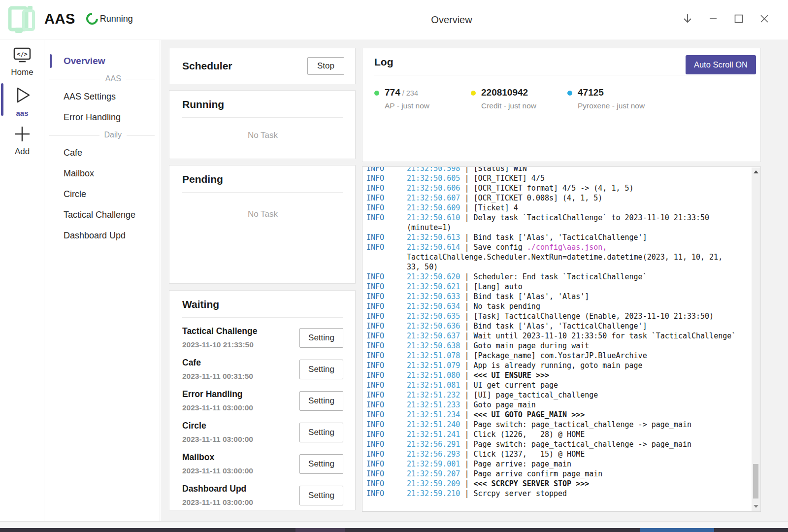 Image resolution: width=788 pixels, height=532 pixels. Describe the element at coordinates (102, 97) in the screenshot. I see `nav-item-aas-settings: AAS Settings` at that location.